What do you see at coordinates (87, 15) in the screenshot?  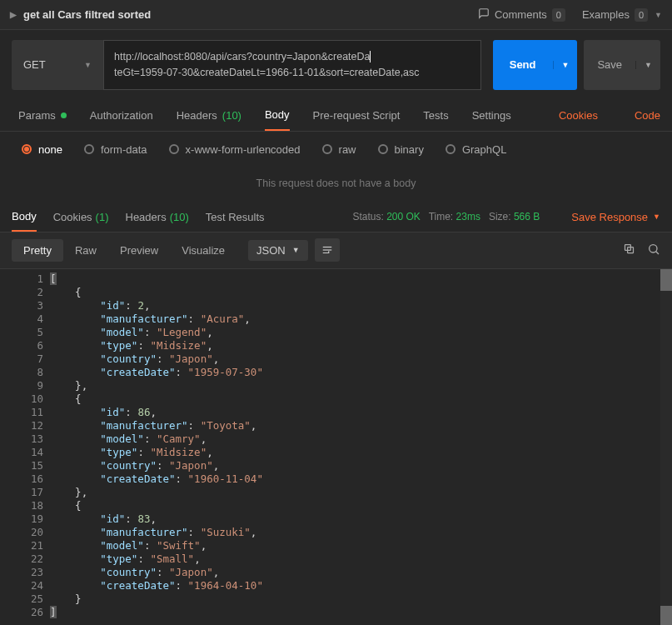 I see `request-title: get all Cars filtred sorted` at bounding box center [87, 15].